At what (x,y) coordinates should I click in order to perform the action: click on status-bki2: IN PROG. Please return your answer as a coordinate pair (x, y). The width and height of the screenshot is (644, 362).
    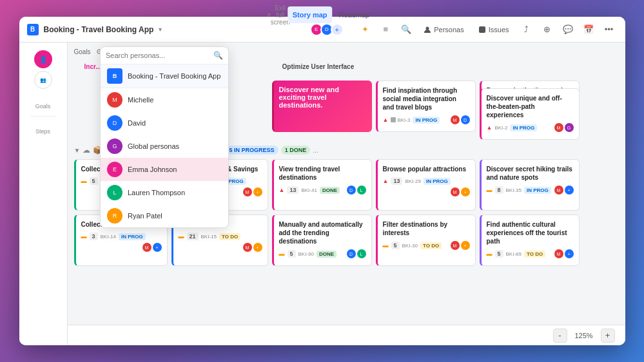
    Looking at the image, I should click on (523, 128).